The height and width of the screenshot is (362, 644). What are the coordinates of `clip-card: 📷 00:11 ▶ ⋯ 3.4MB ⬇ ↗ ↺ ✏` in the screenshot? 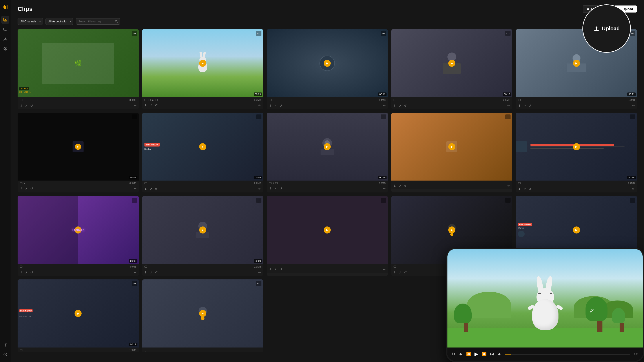 It's located at (327, 69).